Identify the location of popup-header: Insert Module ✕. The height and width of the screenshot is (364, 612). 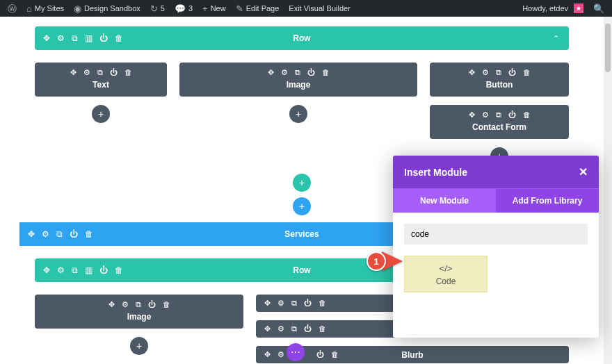
(496, 172).